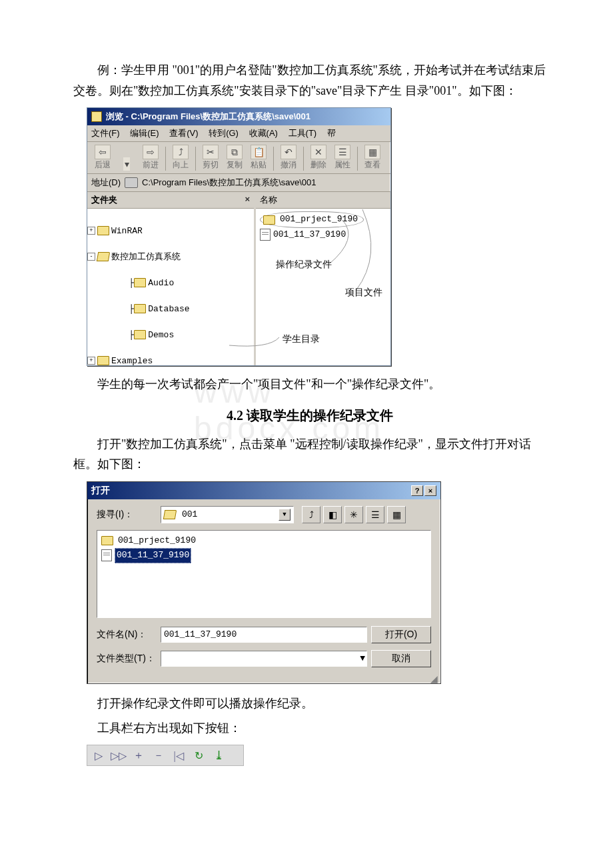  Describe the element at coordinates (189, 515) in the screenshot. I see `lookin-value: 001` at that location.